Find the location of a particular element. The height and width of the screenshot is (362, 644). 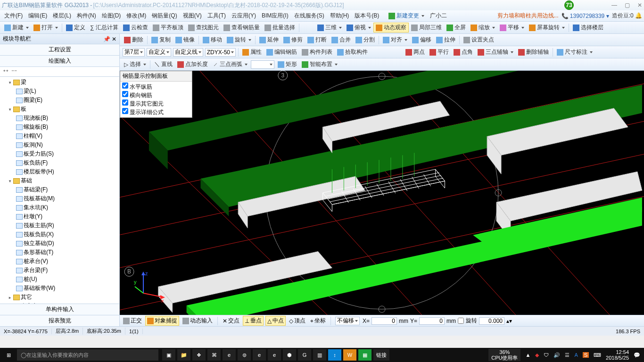

close-icon: ✕ is located at coordinates (640, 5).